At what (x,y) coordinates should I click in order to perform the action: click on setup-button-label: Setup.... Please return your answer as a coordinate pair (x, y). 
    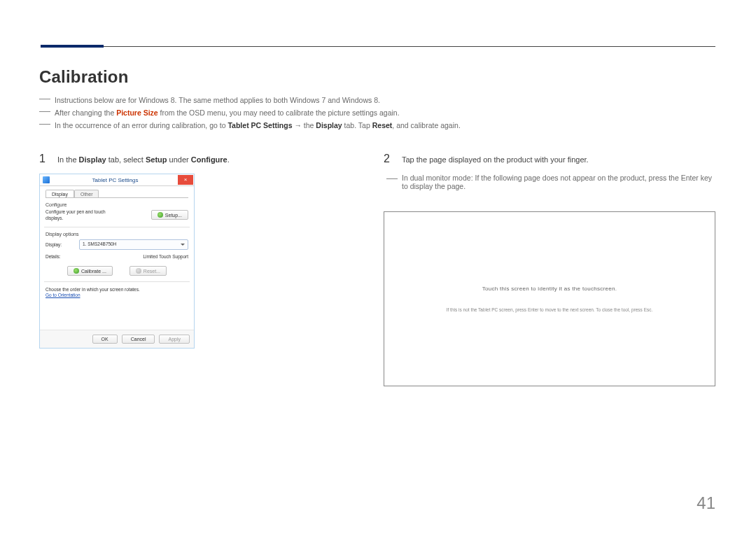
    Looking at the image, I should click on (174, 216).